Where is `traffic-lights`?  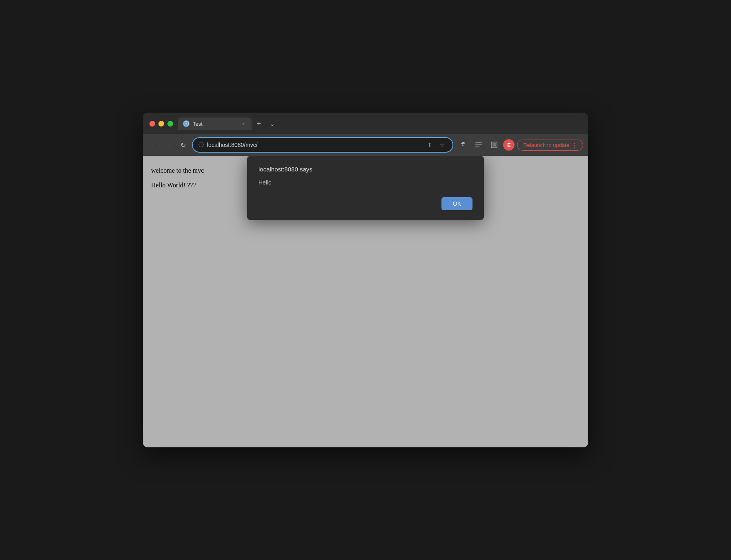
traffic-lights is located at coordinates (161, 124).